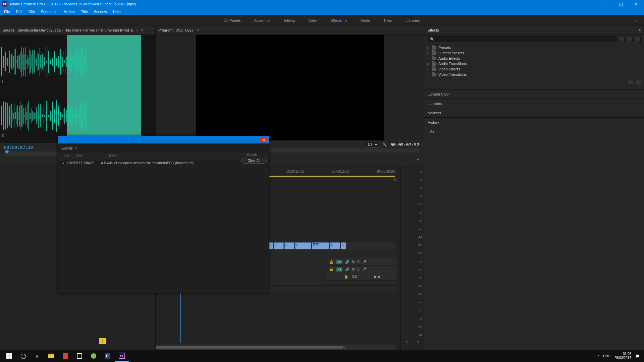 This screenshot has width=644, height=362. I want to click on track-solo-a3: S, so click(358, 269).